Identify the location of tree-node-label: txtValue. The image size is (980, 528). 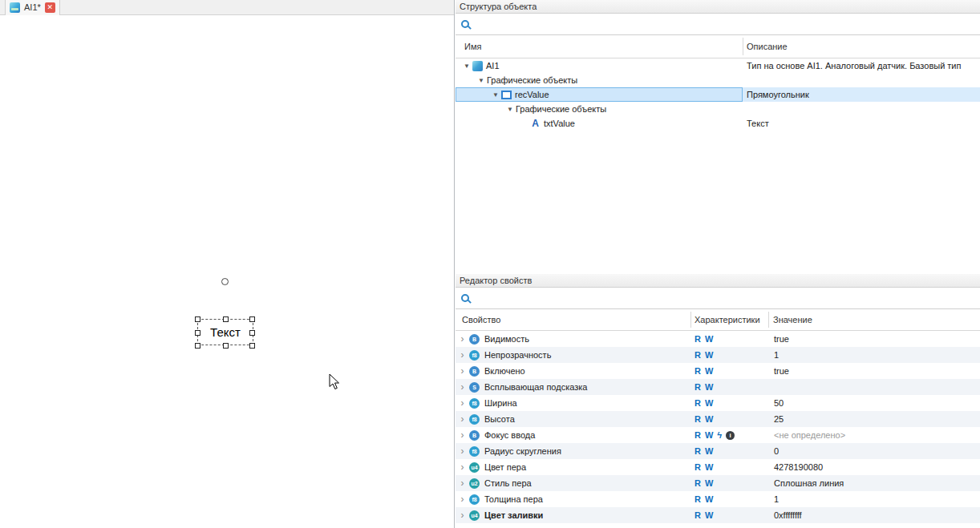
(560, 123).